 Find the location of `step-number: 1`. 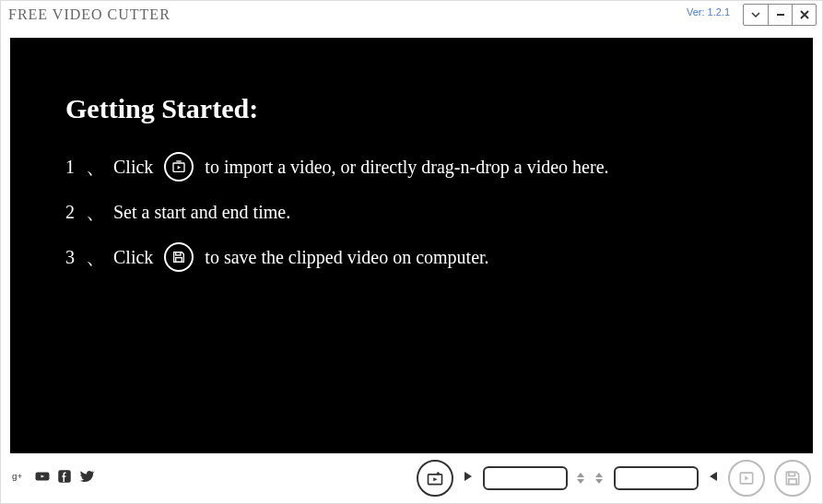

step-number: 1 is located at coordinates (70, 168).